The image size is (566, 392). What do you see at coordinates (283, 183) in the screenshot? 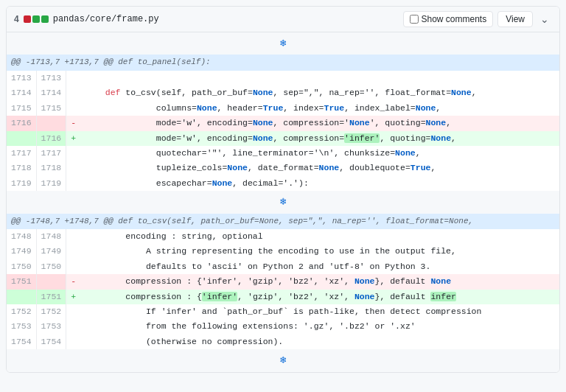
I see `table-row: 17191719 escapechar=None, decimal='.'):` at bounding box center [283, 183].